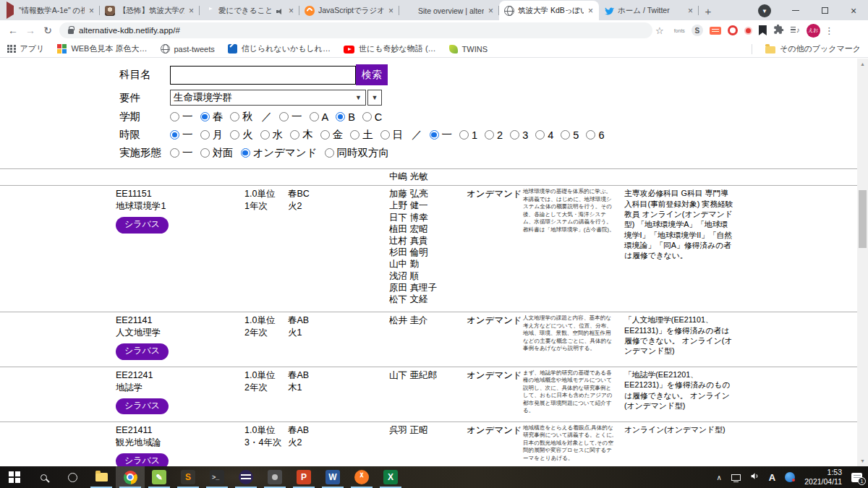  Describe the element at coordinates (392, 134) in the screenshot. I see `radio-日: 日` at that location.